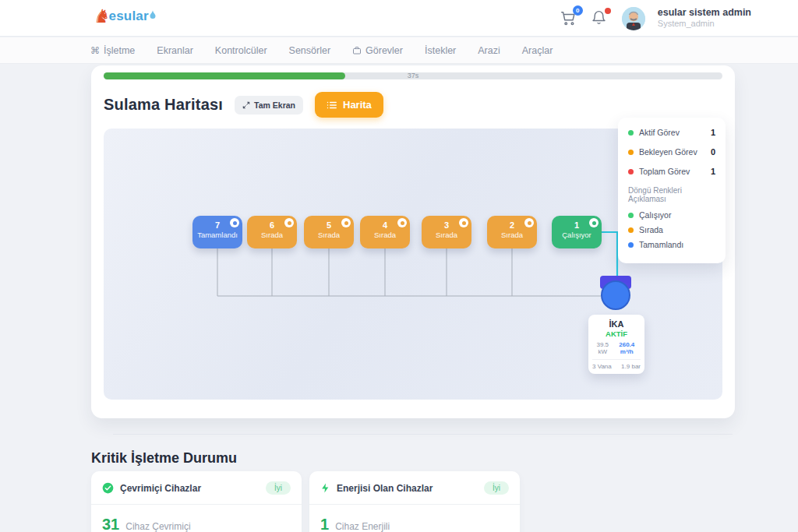 This screenshot has width=798, height=532. Describe the element at coordinates (447, 232) in the screenshot. I see `cycle-node-3: 3 Sırada` at that location.